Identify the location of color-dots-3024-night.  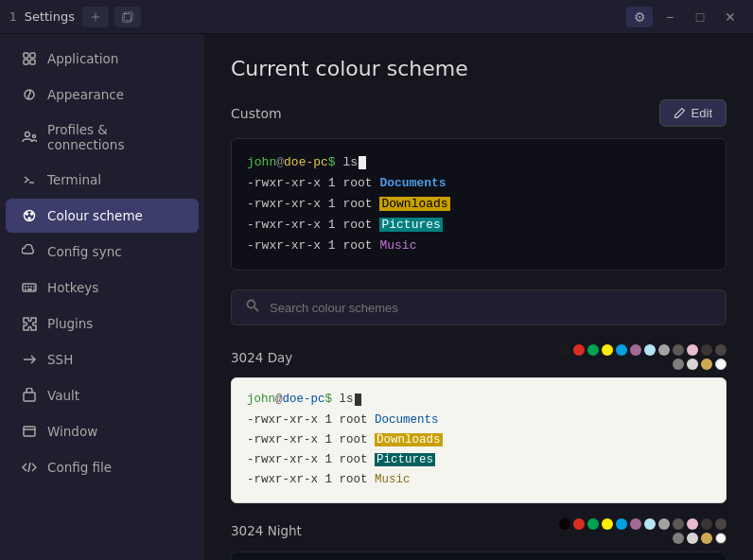
(641, 532).